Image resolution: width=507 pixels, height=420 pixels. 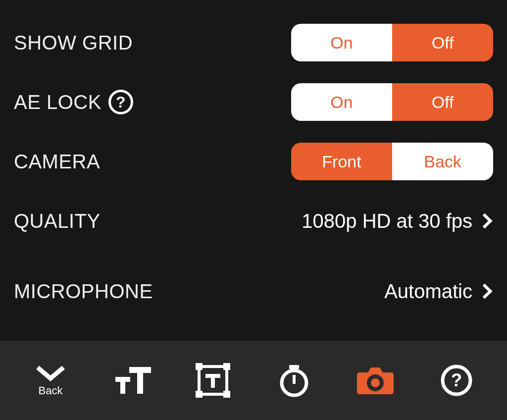 What do you see at coordinates (73, 43) in the screenshot?
I see `show-grid-label: SHOW GRID` at bounding box center [73, 43].